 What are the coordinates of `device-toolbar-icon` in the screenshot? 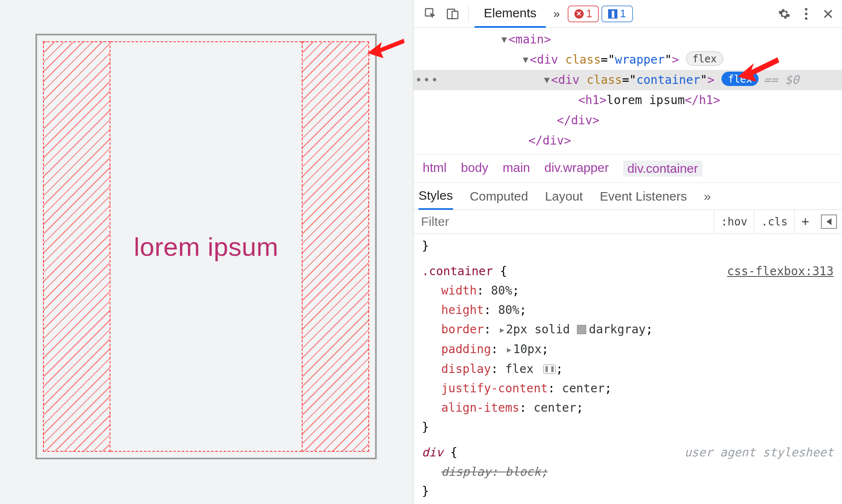 It's located at (453, 14).